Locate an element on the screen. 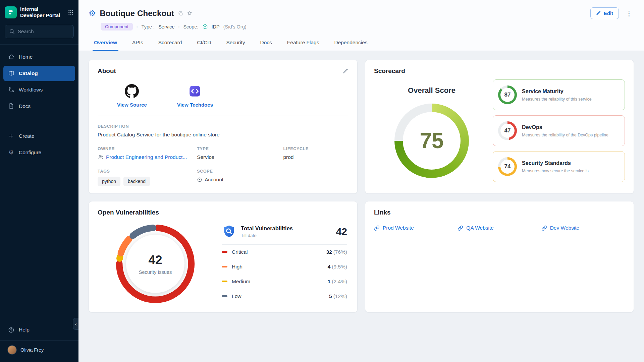  score-mini-value: 47 is located at coordinates (508, 131).